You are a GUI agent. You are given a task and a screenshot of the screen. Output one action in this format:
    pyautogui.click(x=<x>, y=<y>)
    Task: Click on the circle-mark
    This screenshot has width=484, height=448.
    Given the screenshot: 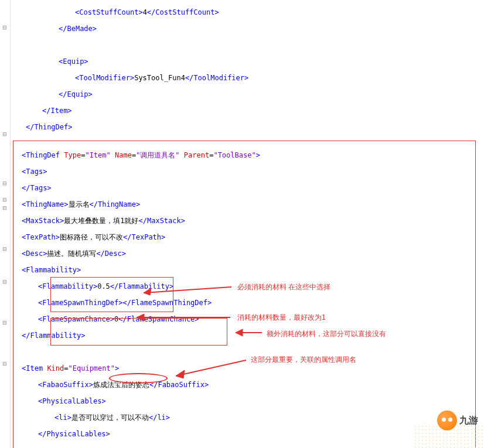 What is the action you would take?
    pyautogui.click(x=138, y=378)
    